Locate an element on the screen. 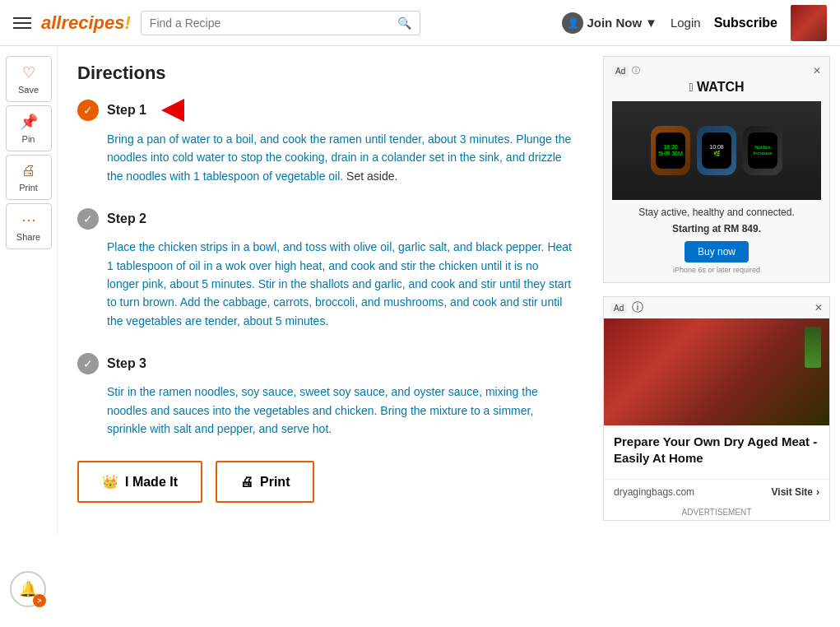 Image resolution: width=840 pixels, height=627 pixels. header-right: 👤 Join Now ▼ Login Subscribe is located at coordinates (694, 23).